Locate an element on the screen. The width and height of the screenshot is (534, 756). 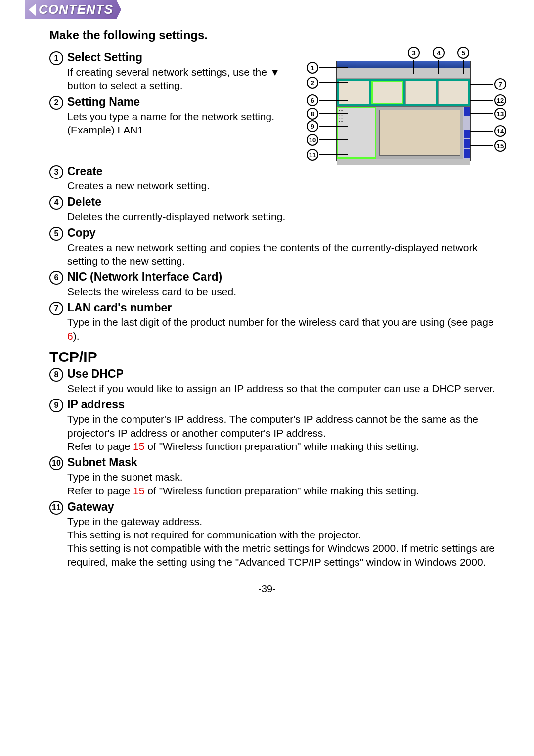
item-11: 11 Gateway Type in the gateway address. … is located at coordinates (279, 534).